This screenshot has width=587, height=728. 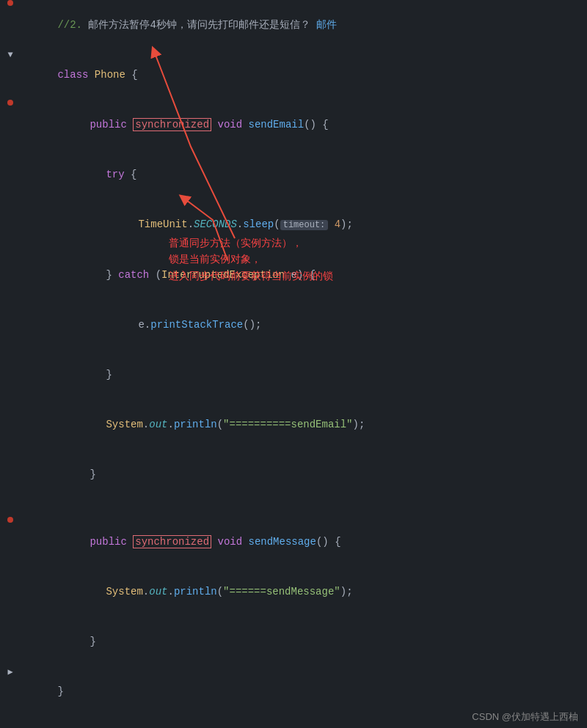 What do you see at coordinates (10, 672) in the screenshot?
I see `gutter-15: ▶` at bounding box center [10, 672].